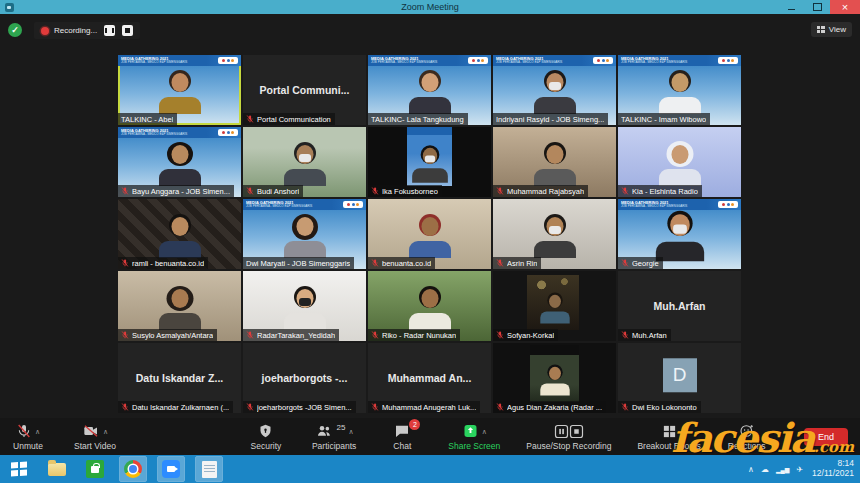 The width and height of the screenshot is (860, 483). I want to click on security-button: Security, so click(266, 437).